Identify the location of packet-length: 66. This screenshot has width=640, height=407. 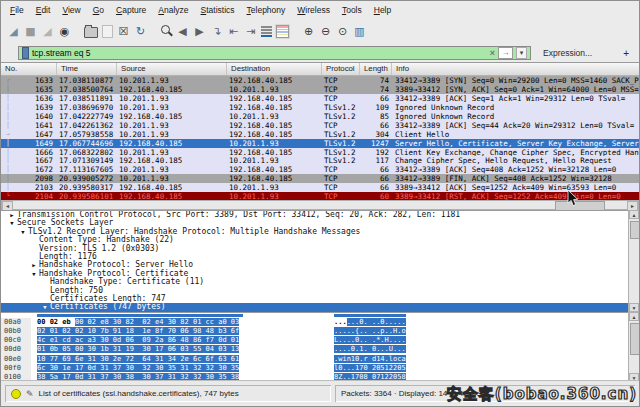
(376, 188).